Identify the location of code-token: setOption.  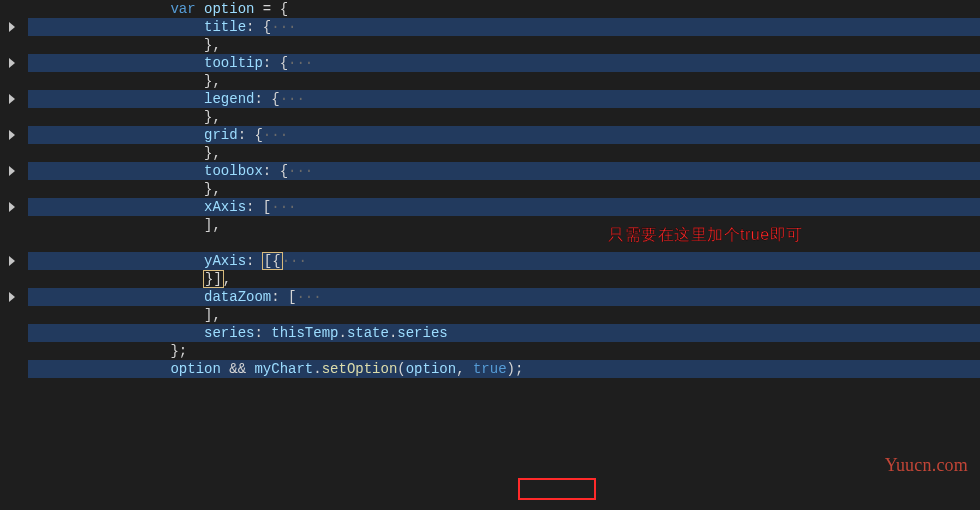
(360, 369).